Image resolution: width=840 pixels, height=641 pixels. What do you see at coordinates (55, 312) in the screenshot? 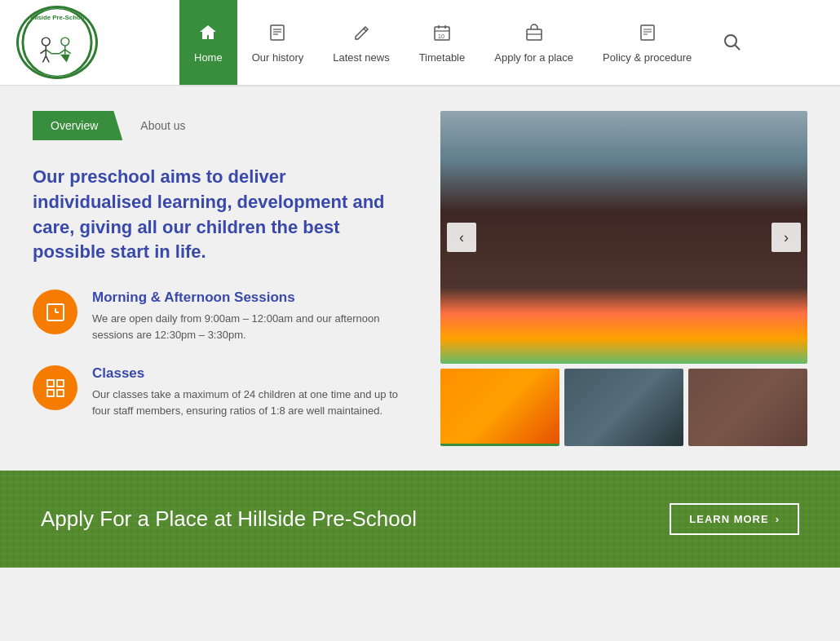
I see `clock-icon` at bounding box center [55, 312].